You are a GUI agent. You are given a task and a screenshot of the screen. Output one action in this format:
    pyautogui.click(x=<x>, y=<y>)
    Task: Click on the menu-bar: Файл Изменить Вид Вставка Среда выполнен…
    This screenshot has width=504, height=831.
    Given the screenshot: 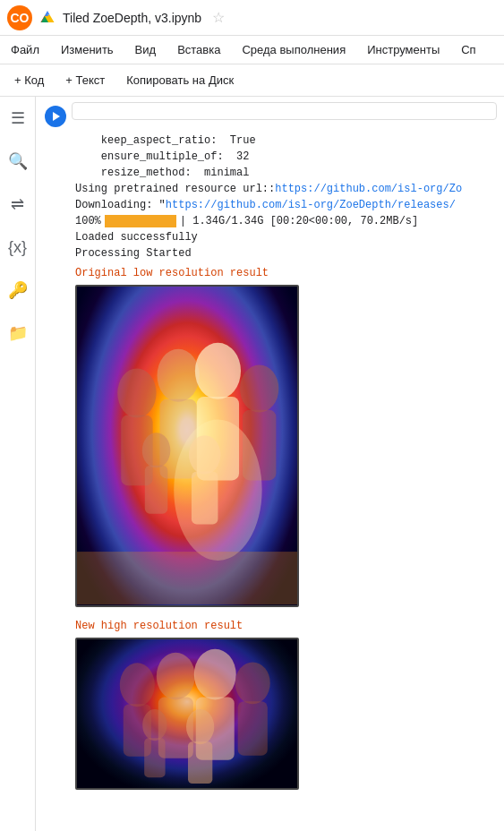 What is the action you would take?
    pyautogui.click(x=252, y=50)
    